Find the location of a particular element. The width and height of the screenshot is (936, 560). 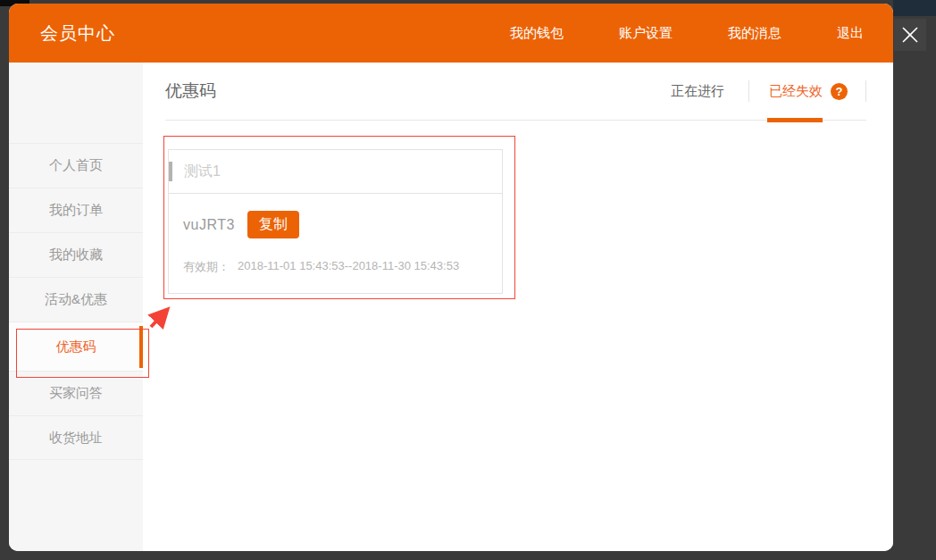

tab-expired: 已经失效 ? is located at coordinates (807, 91).